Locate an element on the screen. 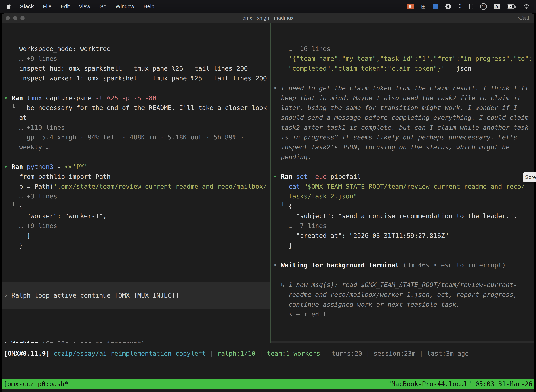 The height and width of the screenshot is (392, 536). battery-percent-ring-icon: 61 is located at coordinates (483, 6).